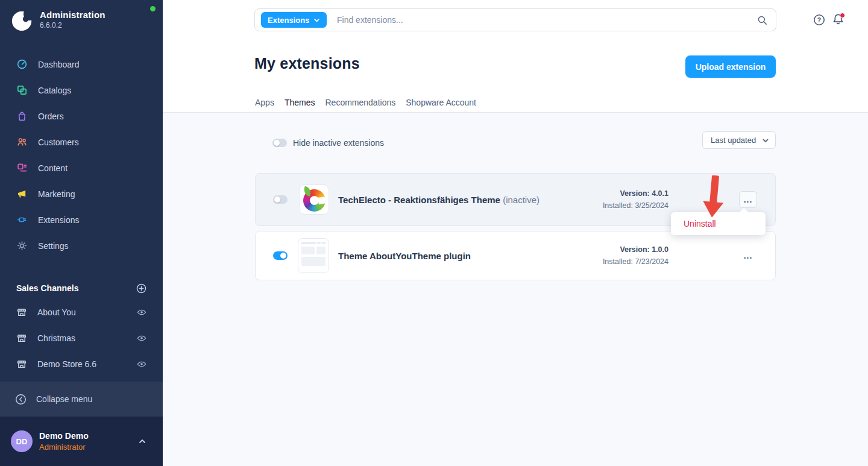 This screenshot has height=466, width=868. Describe the element at coordinates (81, 116) in the screenshot. I see `sidebar-item-orders: Orders` at that location.